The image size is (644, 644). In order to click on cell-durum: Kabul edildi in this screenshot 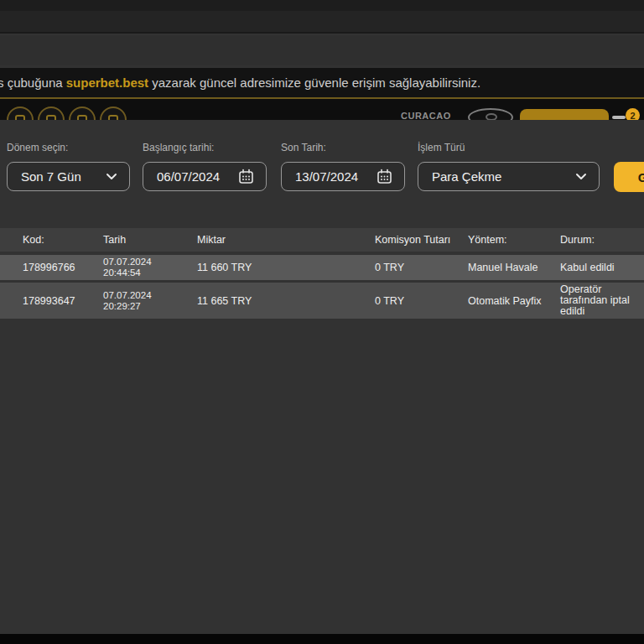, I will do `click(602, 268)`.